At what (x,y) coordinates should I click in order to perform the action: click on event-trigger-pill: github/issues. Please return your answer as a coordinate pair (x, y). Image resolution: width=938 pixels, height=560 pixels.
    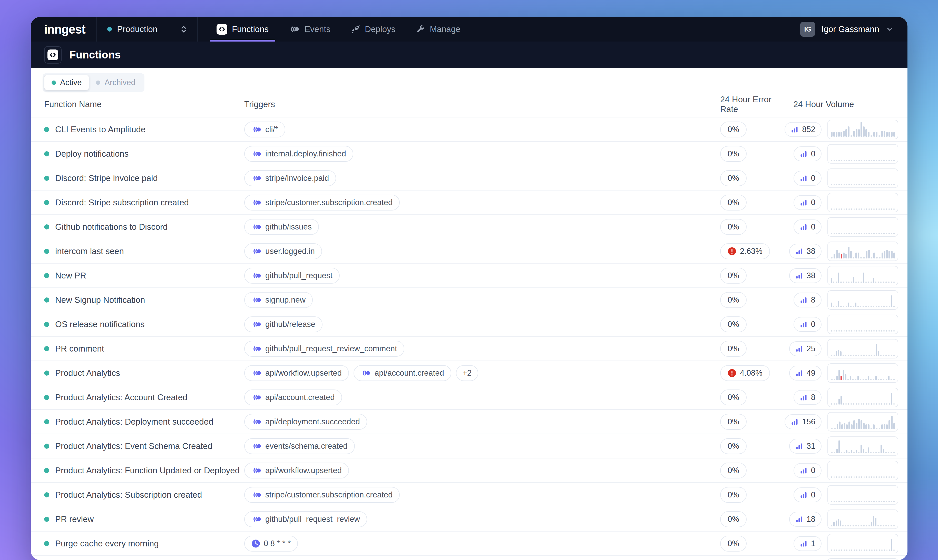
    Looking at the image, I should click on (282, 227).